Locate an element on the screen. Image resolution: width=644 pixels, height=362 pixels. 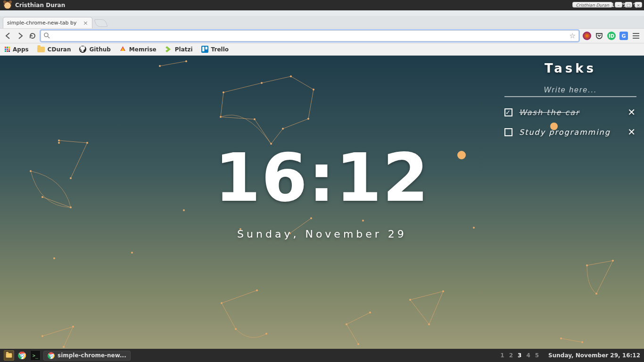
task-text: Study programming is located at coordinates (570, 132).